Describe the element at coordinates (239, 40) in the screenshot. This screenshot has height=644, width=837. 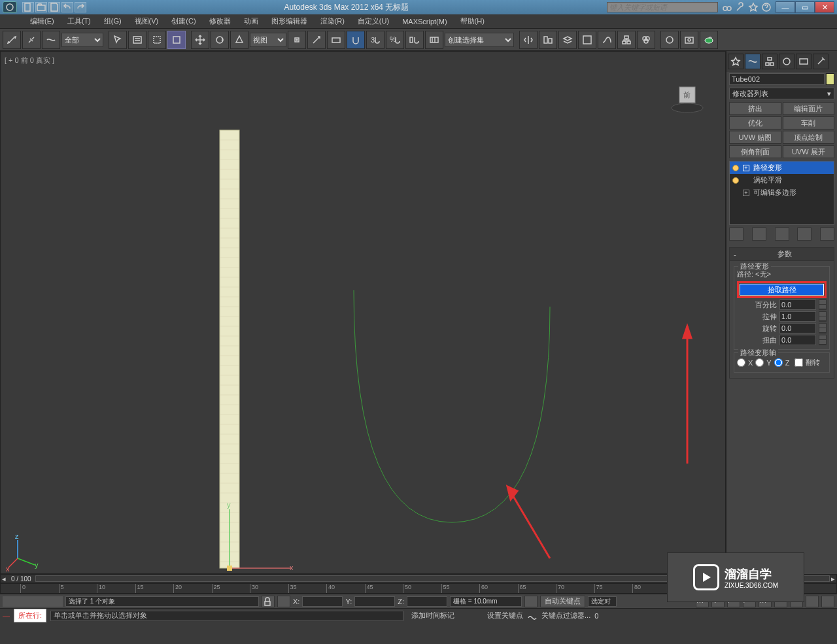
I see `scale-icon` at that location.